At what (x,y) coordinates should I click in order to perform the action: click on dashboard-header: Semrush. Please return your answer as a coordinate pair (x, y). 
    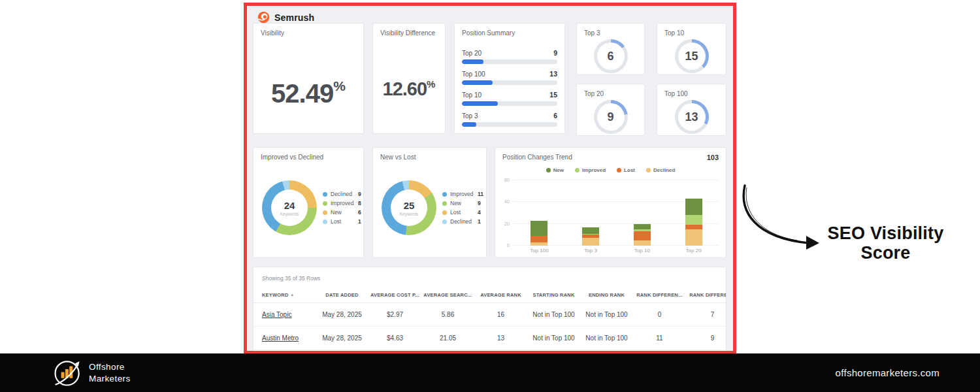
    Looking at the image, I should click on (286, 17).